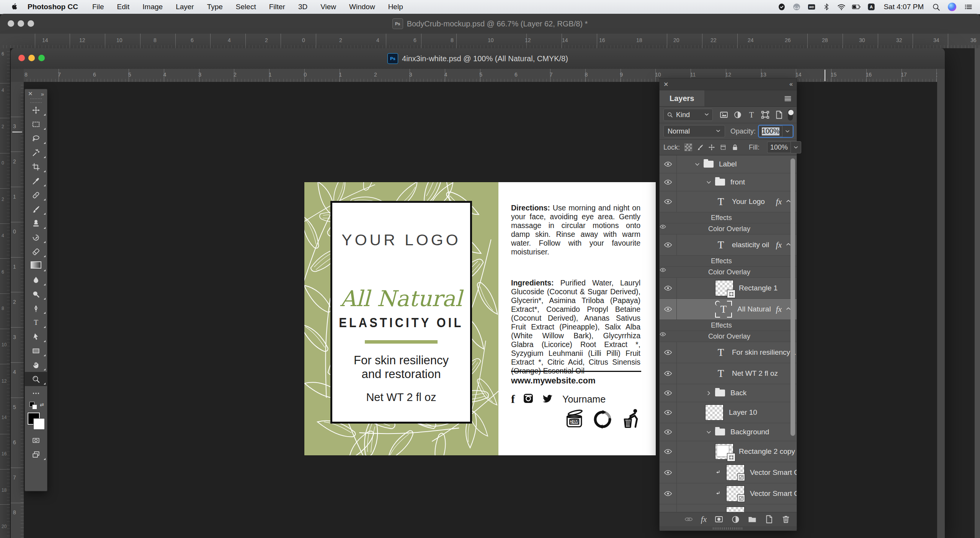  I want to click on siri-icon, so click(952, 7).